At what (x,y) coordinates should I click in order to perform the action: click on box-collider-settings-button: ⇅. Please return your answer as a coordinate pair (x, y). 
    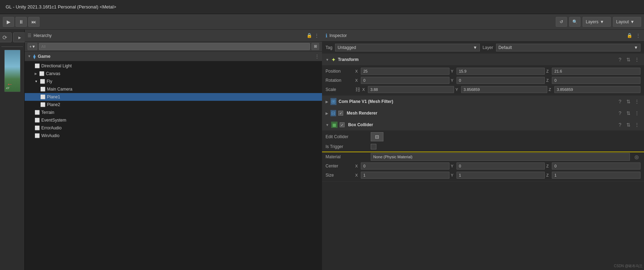
    Looking at the image, I should click on (628, 125).